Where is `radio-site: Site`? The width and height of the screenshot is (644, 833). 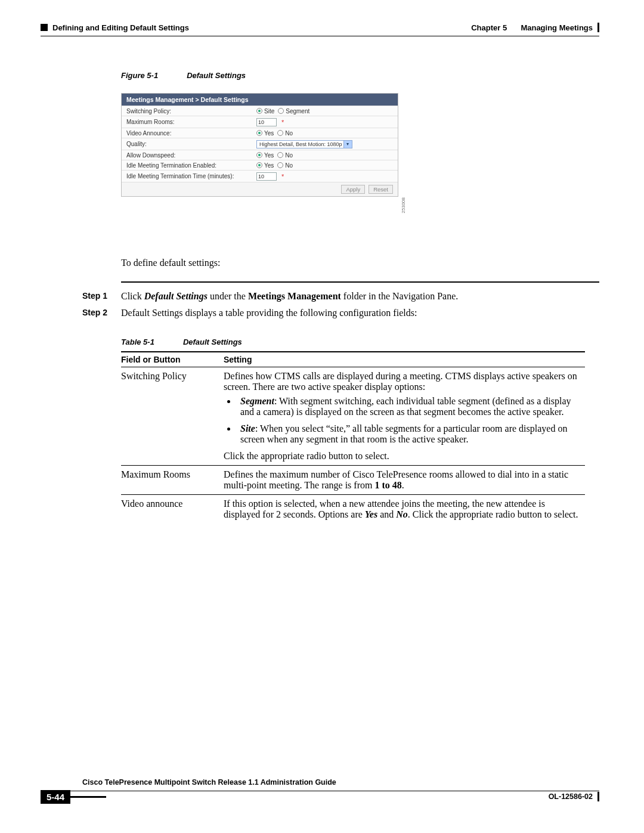 radio-site: Site is located at coordinates (265, 111).